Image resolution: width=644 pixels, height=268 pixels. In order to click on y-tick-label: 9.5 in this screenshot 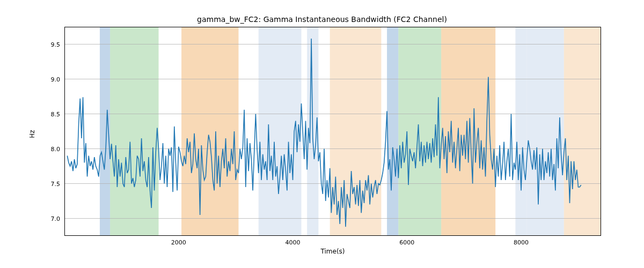, I will do `click(56, 44)`.